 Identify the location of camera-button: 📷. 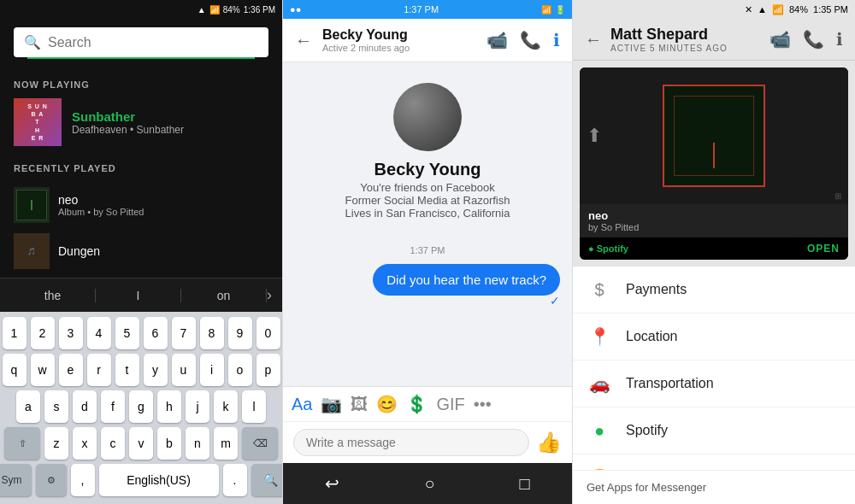
(332, 404).